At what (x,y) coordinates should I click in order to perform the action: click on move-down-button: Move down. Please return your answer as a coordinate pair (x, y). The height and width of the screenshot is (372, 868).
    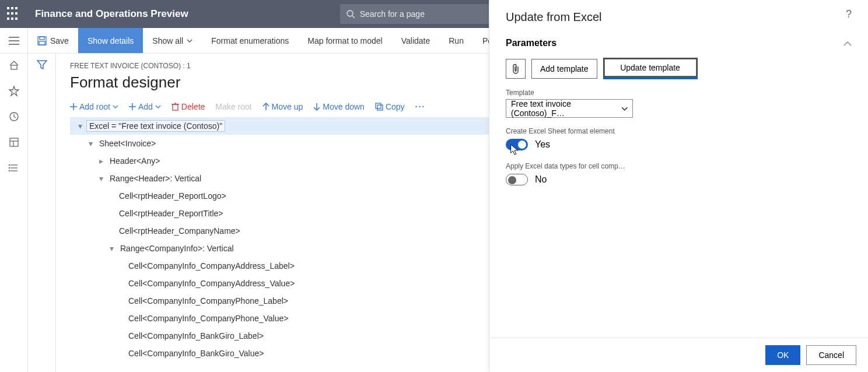
    Looking at the image, I should click on (339, 107).